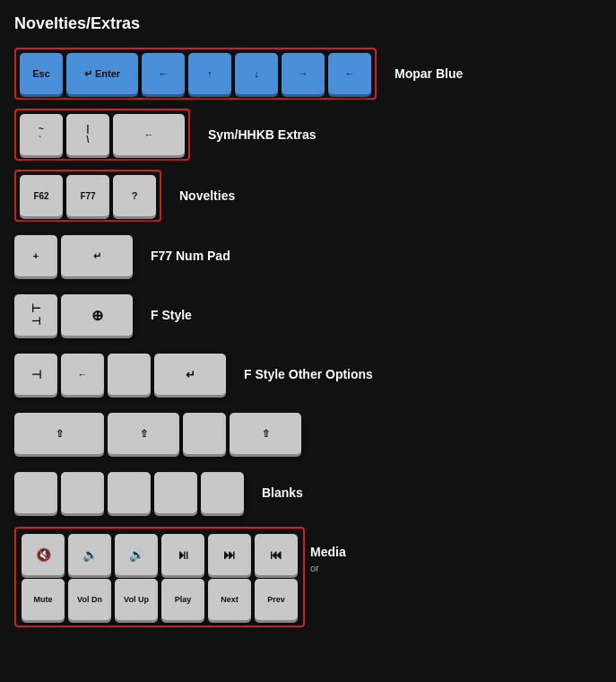 The width and height of the screenshot is (616, 682). What do you see at coordinates (41, 74) in the screenshot?
I see `key-esc: Esc` at bounding box center [41, 74].